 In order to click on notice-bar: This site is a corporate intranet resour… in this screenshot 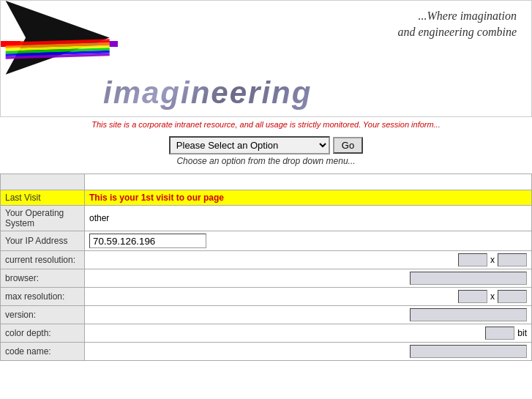, I will do `click(266, 124)`.